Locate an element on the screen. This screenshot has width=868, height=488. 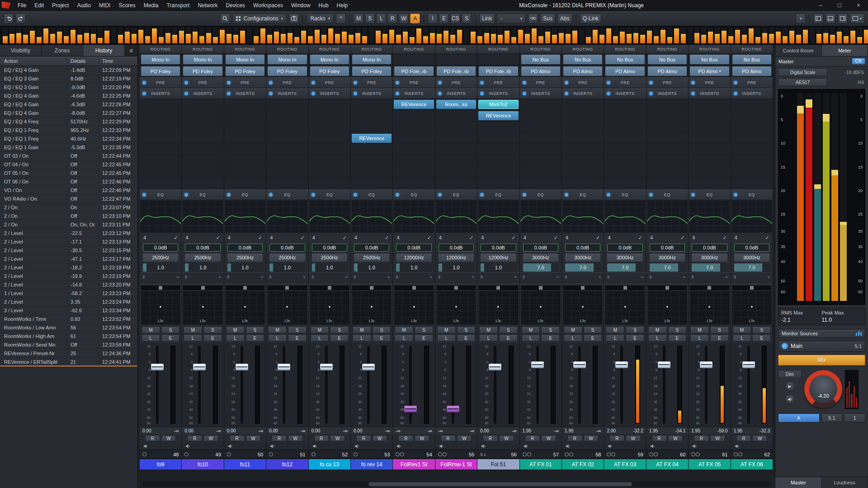
read-automation-button: R is located at coordinates (490, 438).